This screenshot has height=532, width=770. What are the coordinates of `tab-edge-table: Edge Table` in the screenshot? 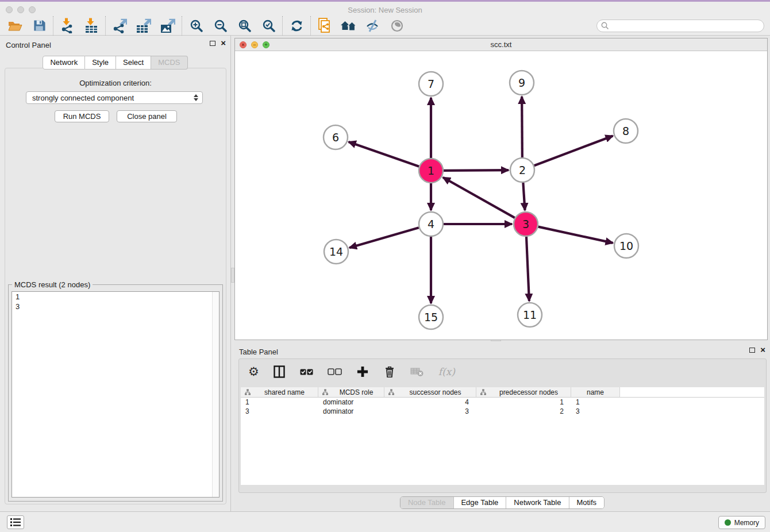 It's located at (479, 503).